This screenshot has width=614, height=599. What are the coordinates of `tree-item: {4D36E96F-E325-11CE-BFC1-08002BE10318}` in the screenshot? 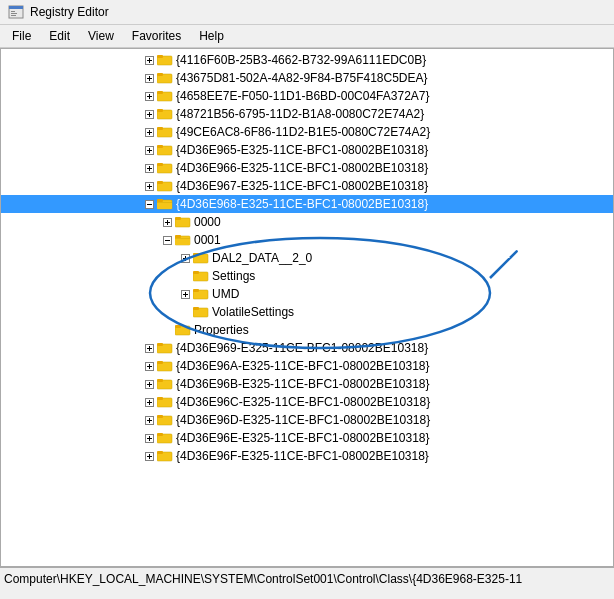 It's located at (307, 456).